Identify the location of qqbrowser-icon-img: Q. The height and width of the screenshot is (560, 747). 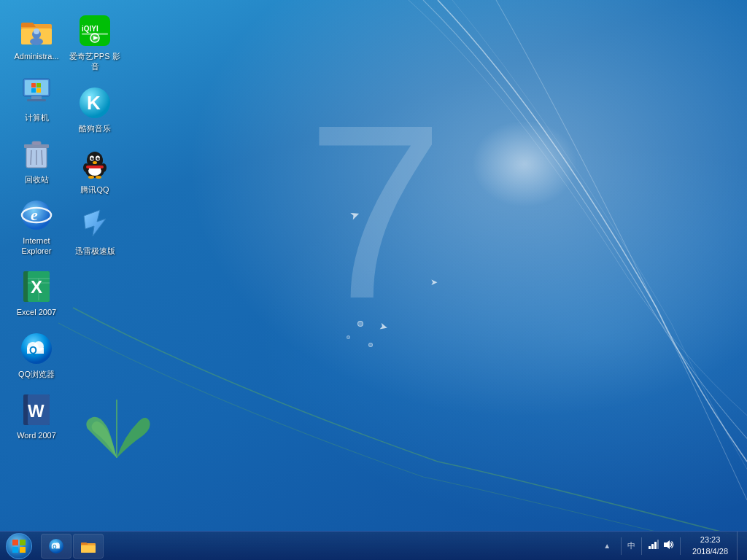
(36, 349).